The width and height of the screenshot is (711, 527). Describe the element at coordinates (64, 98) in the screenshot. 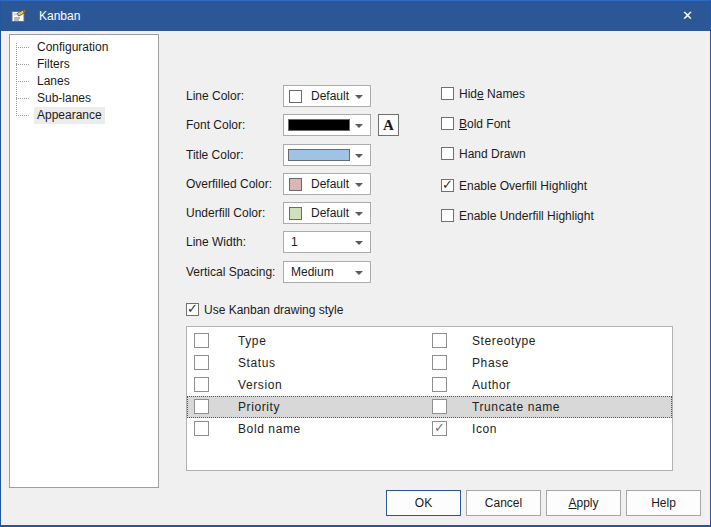

I see `tree-item-label: Sub-lanes` at that location.